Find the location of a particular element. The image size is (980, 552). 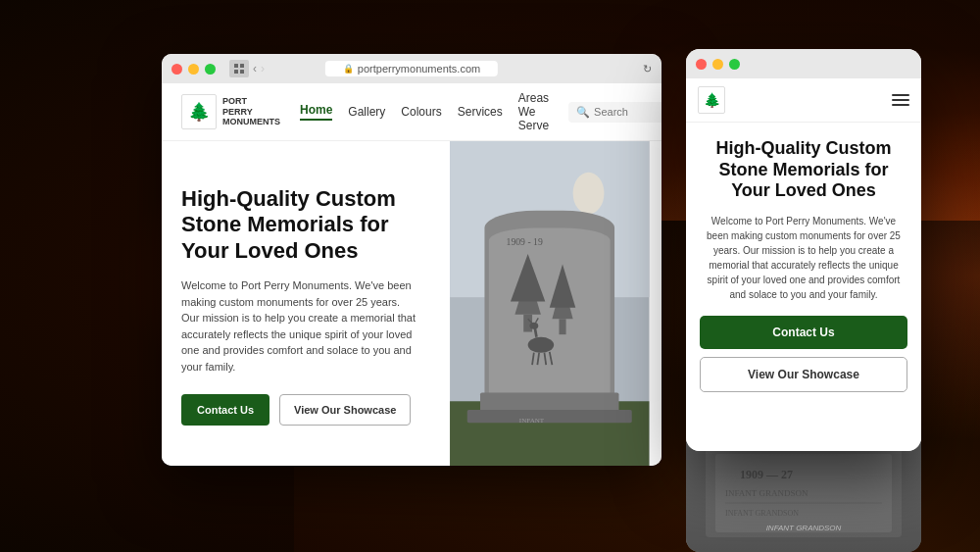

mobile-titlebar is located at coordinates (804, 64).